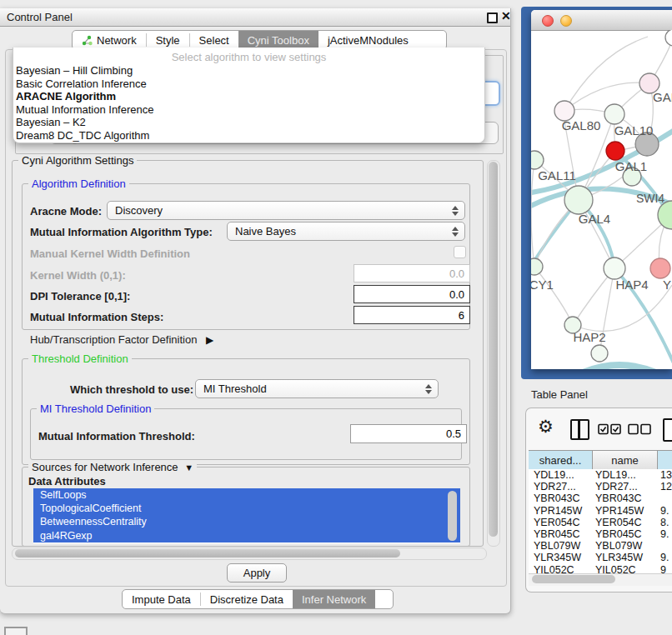 The image size is (672, 635). What do you see at coordinates (602, 20) in the screenshot?
I see `network-window-titlebar` at bounding box center [602, 20].